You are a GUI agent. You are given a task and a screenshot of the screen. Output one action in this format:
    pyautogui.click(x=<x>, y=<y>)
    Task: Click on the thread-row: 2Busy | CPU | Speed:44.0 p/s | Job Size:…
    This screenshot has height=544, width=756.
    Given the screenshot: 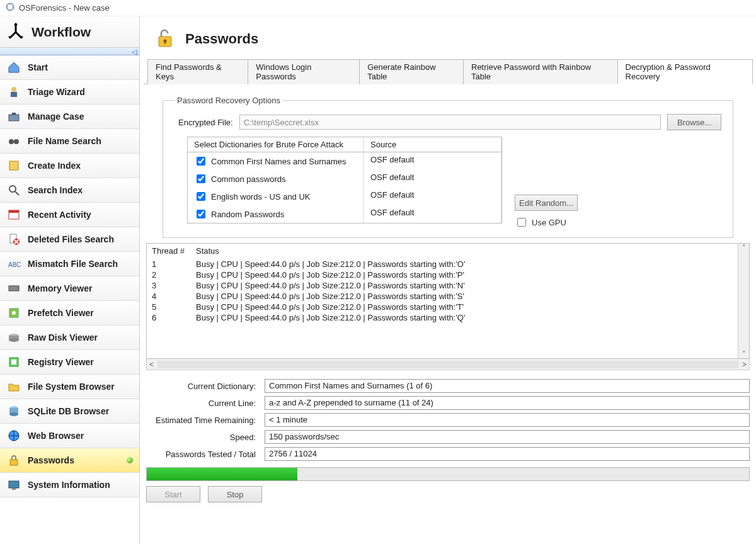 What is the action you would take?
    pyautogui.click(x=442, y=275)
    